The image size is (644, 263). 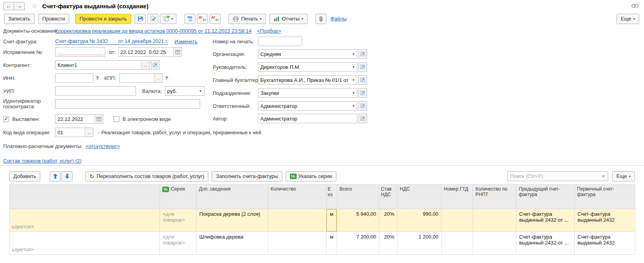 I want to click on kpp-choose-button: ..., so click(x=158, y=78).